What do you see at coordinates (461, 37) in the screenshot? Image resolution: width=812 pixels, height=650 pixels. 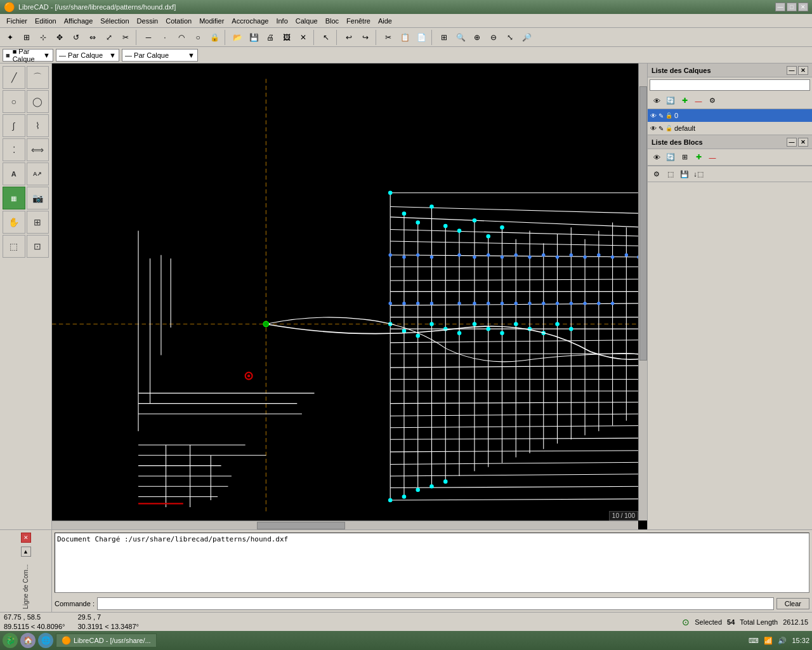 I see `zoom-button: 🔍` at bounding box center [461, 37].